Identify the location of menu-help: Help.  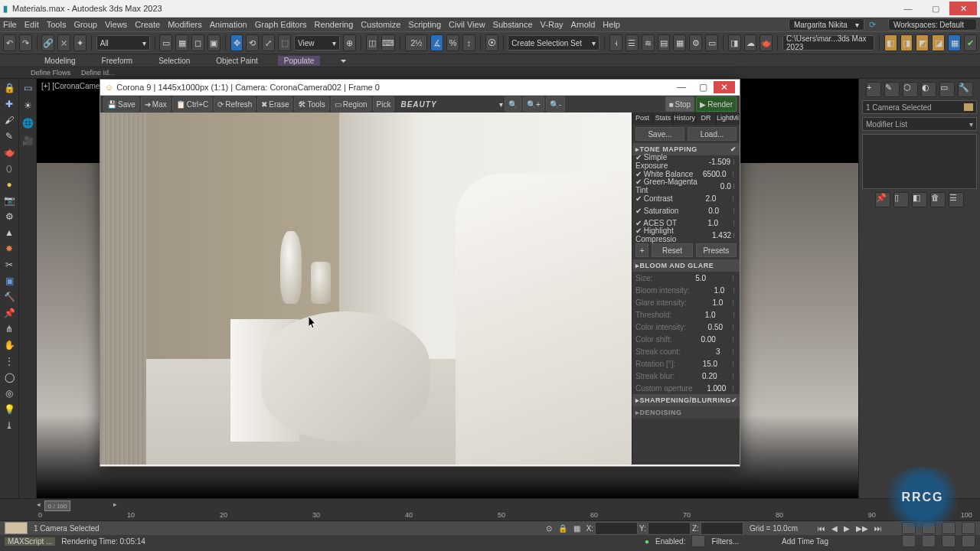
(611, 24).